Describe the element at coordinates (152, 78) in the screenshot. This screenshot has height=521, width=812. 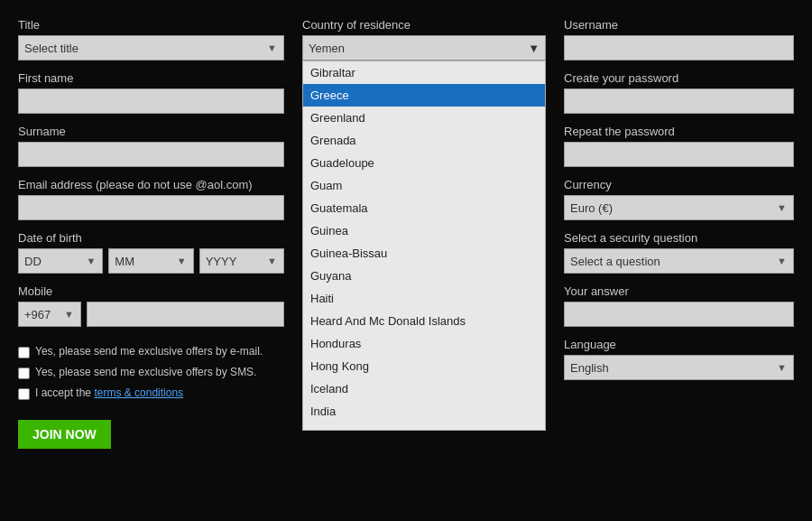
I see `firstname-label: First name` at that location.